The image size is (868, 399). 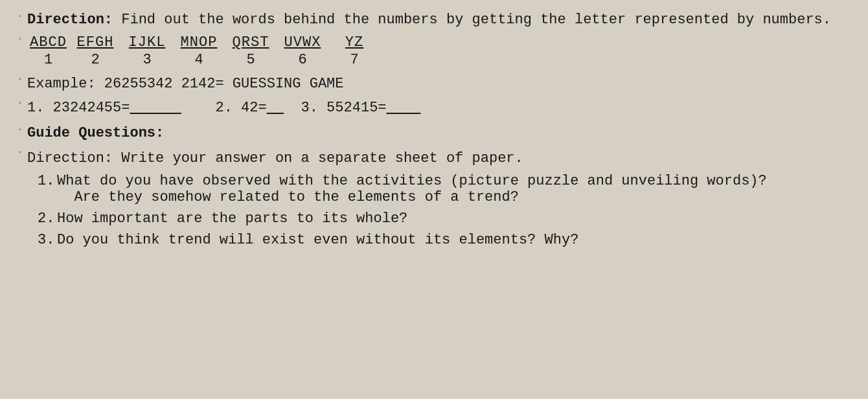 What do you see at coordinates (70, 19) in the screenshot?
I see `direction-label: Direction:` at bounding box center [70, 19].